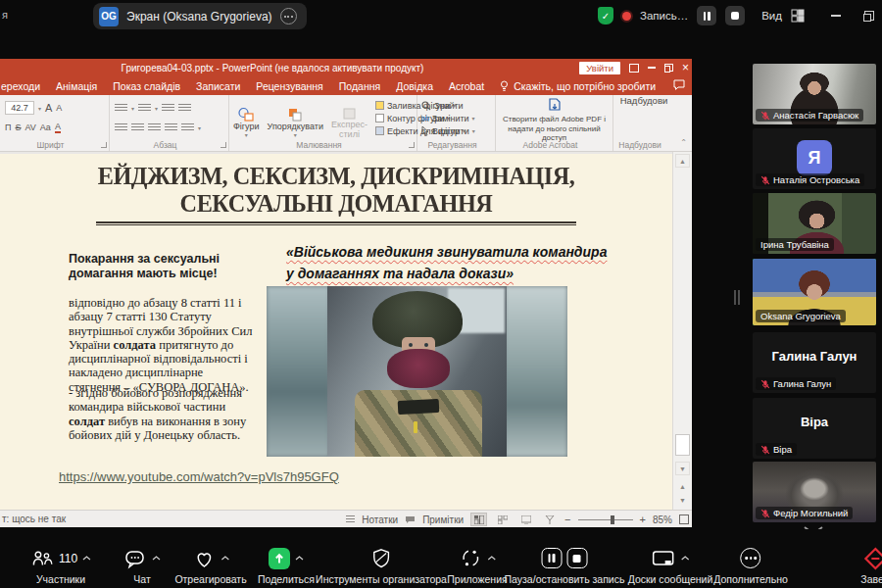 This screenshot has width=882, height=588. I want to click on tab-animation: Анімація, so click(76, 86).